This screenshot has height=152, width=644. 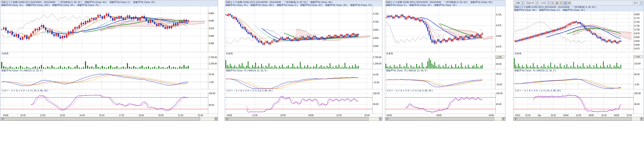 What do you see at coordinates (578, 10) in the screenshot?
I see `chart-overlay-list: 移動平均( Close, 40 ) 移動平均( Close, 5 ) 移動平均(…` at bounding box center [578, 10].